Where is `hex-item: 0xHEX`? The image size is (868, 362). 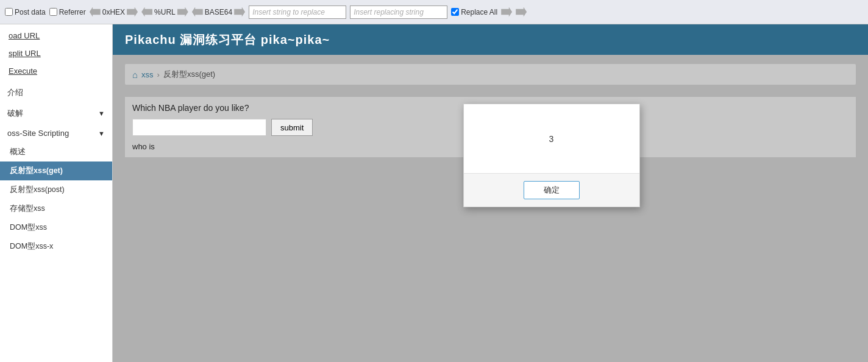 hex-item: 0xHEX is located at coordinates (113, 12).